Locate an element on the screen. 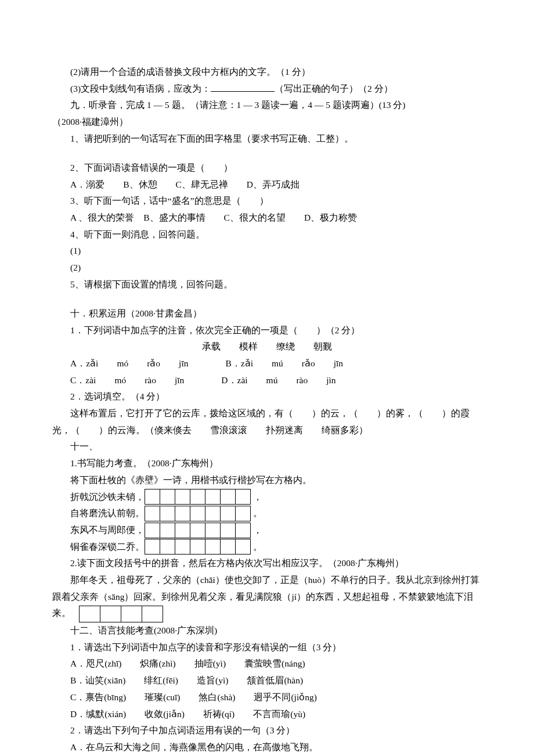 This screenshot has width=534, height=756. sec12-q2: 2．请选出下列句子中加点词语运用有误的一句（3 分） is located at coordinates (267, 730).